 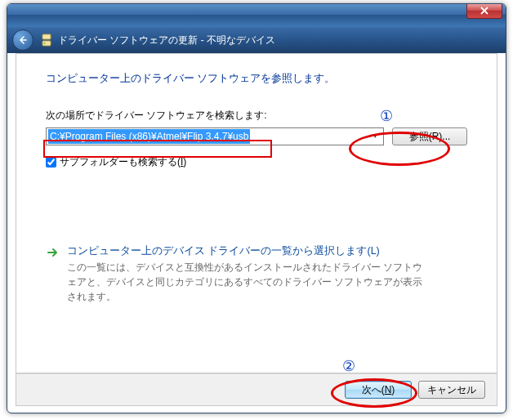 I want to click on page-heading: コンピューター上のドライバー ソフトウェアを参照します。, so click(x=256, y=78).